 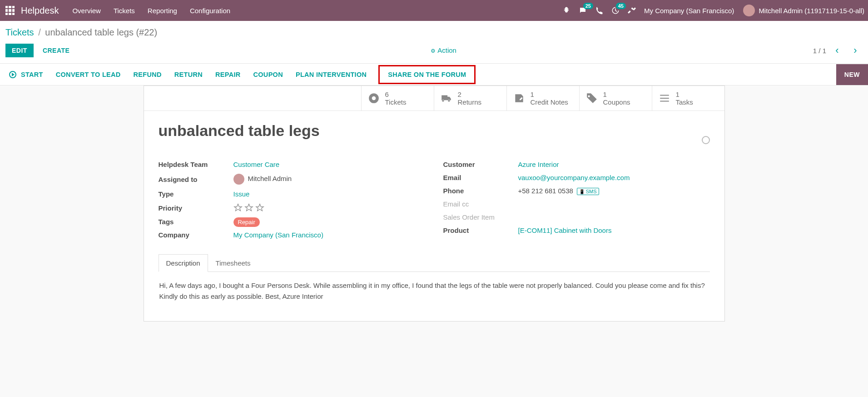 What do you see at coordinates (329, 165) in the screenshot?
I see `helpdesk-team-value: Customer Care` at bounding box center [329, 165].